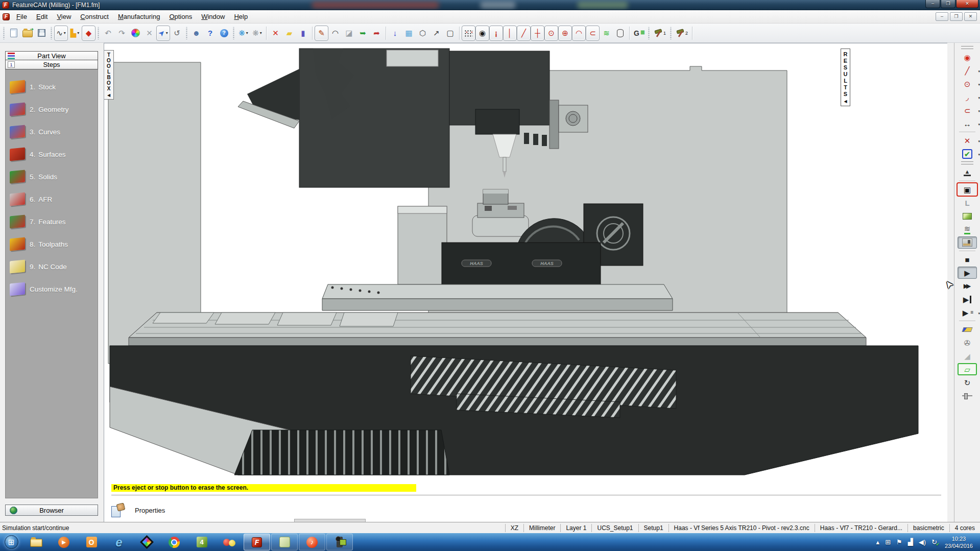 The height and width of the screenshot is (551, 980). Describe the element at coordinates (42, 33) in the screenshot. I see `save-button` at that location.